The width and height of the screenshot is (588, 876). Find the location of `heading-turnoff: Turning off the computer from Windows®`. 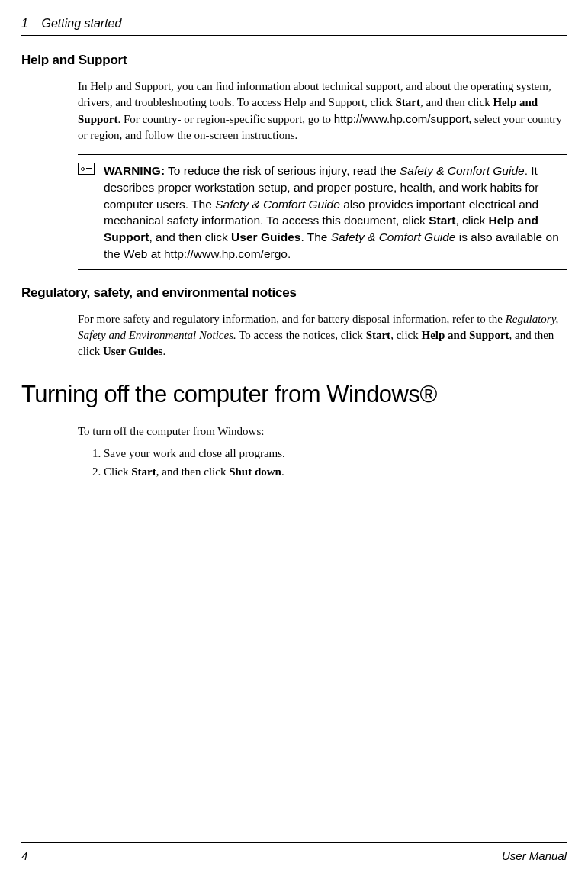

heading-turnoff: Turning off the computer from Windows® is located at coordinates (294, 394).